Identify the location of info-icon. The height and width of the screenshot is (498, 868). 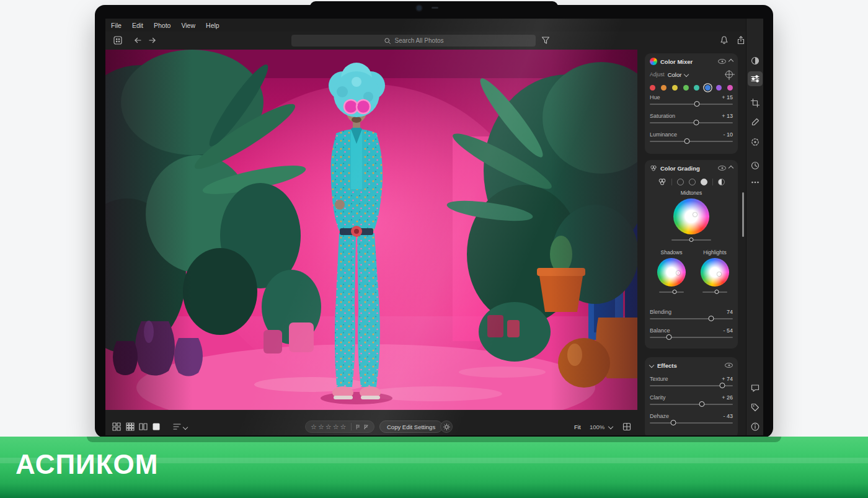
(755, 427).